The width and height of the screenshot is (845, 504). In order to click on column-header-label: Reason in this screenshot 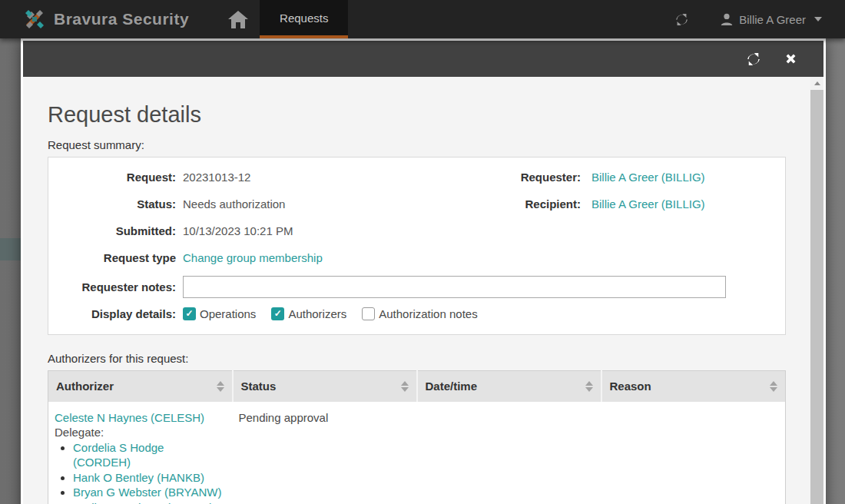, I will do `click(631, 386)`.